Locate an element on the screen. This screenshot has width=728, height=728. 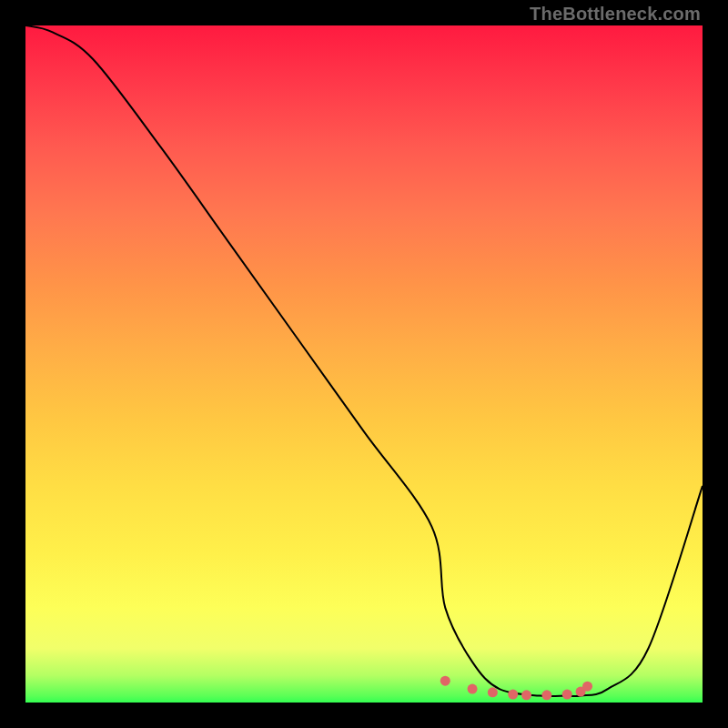
optimal-range-dots is located at coordinates (517, 688).